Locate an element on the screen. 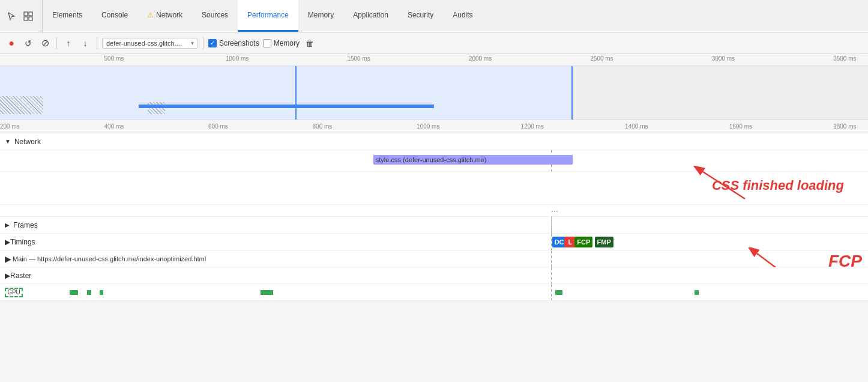 The height and width of the screenshot is (382, 868). ellipsis-row: ··· is located at coordinates (434, 211).